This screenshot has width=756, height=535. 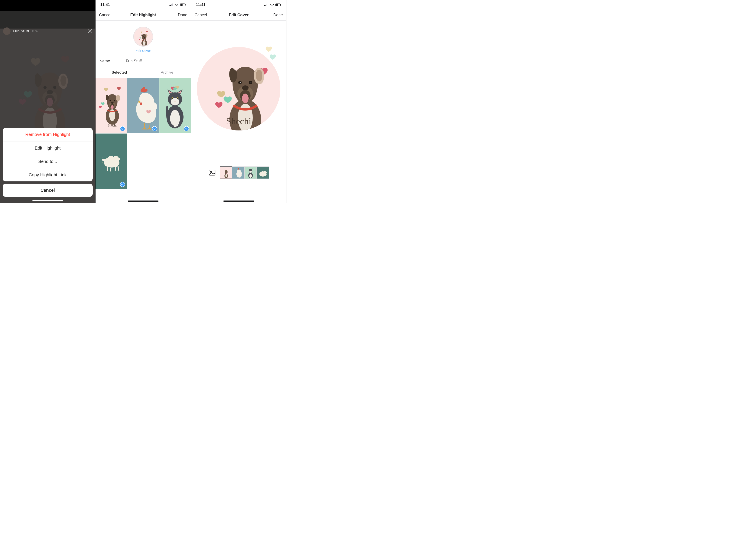 What do you see at coordinates (251, 173) in the screenshot?
I see `cover-option-cat` at bounding box center [251, 173].